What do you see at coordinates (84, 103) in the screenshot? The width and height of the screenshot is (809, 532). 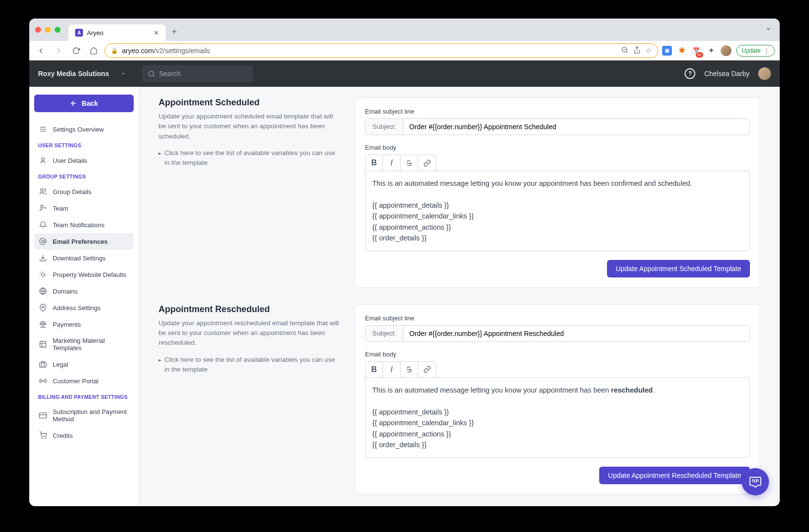 I see `back-button: Back` at bounding box center [84, 103].